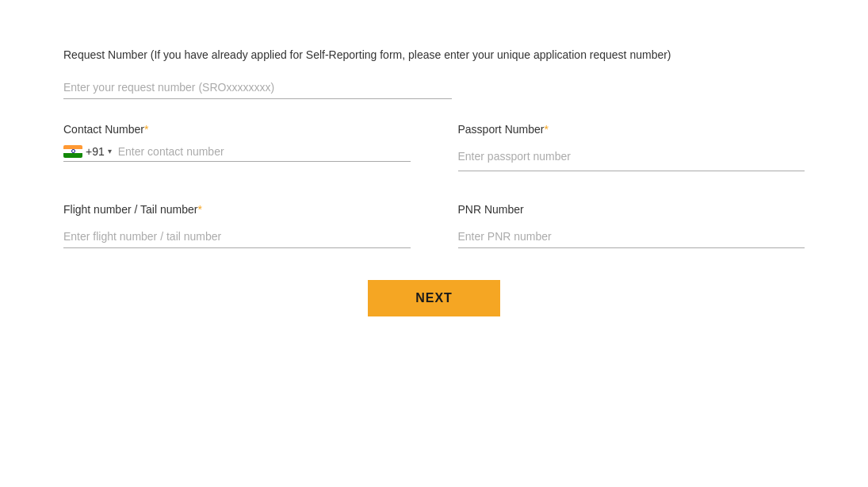  What do you see at coordinates (109, 151) in the screenshot?
I see `chevron-down-icon: ▾` at bounding box center [109, 151].